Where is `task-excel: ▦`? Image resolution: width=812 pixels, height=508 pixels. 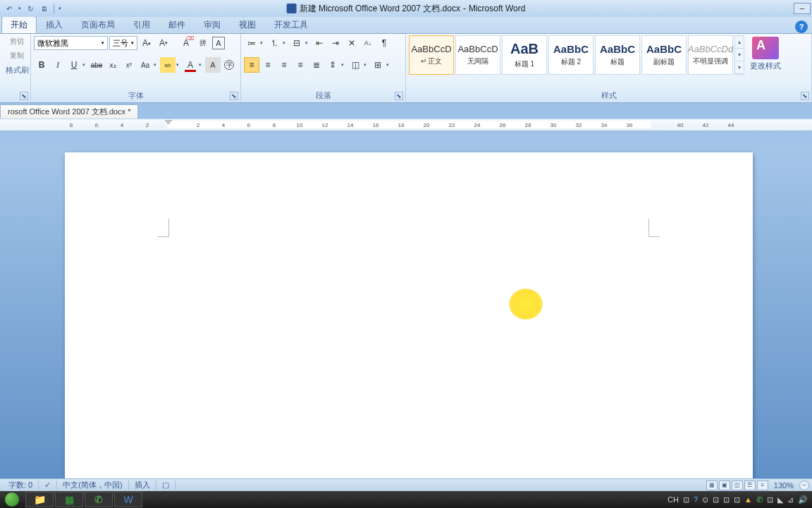 task-excel: ▦ is located at coordinates (69, 500).